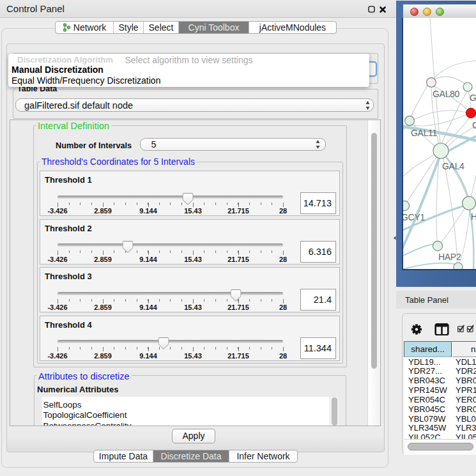 The width and height of the screenshot is (476, 476). What do you see at coordinates (474, 125) in the screenshot?
I see `svg-text: C` at bounding box center [474, 125].